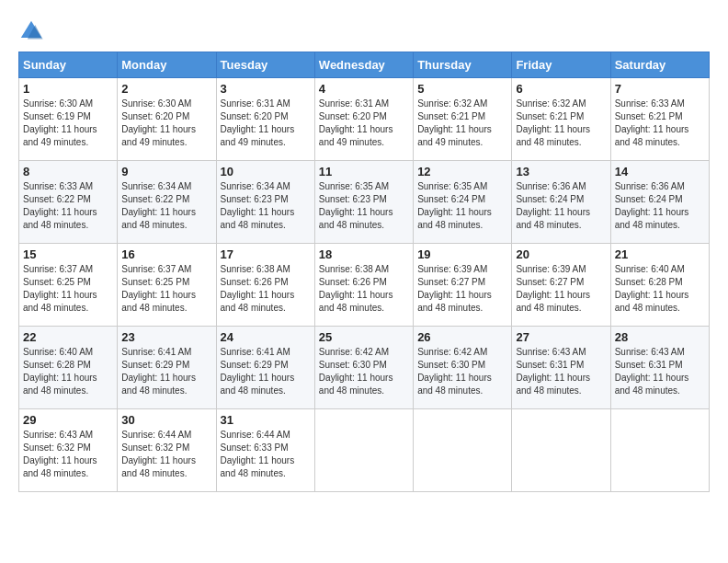 The width and height of the screenshot is (728, 563). What do you see at coordinates (68, 120) in the screenshot?
I see `calendar-cell: 1Sunrise: 6:30 AMSunset: 6:19 PMDaylight…` at bounding box center [68, 120].